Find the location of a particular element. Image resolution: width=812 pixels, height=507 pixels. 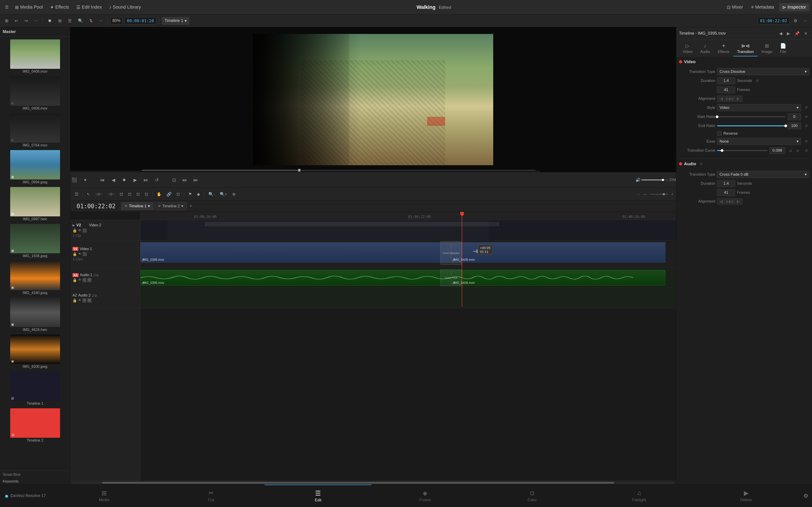

reverse-checkbox is located at coordinates (719, 133).